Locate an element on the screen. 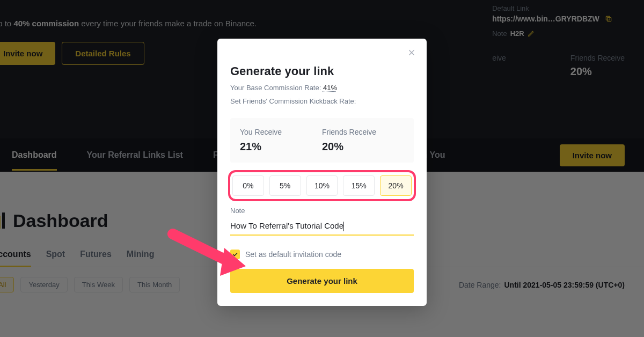  friends-receive-value: 20% is located at coordinates (363, 147).